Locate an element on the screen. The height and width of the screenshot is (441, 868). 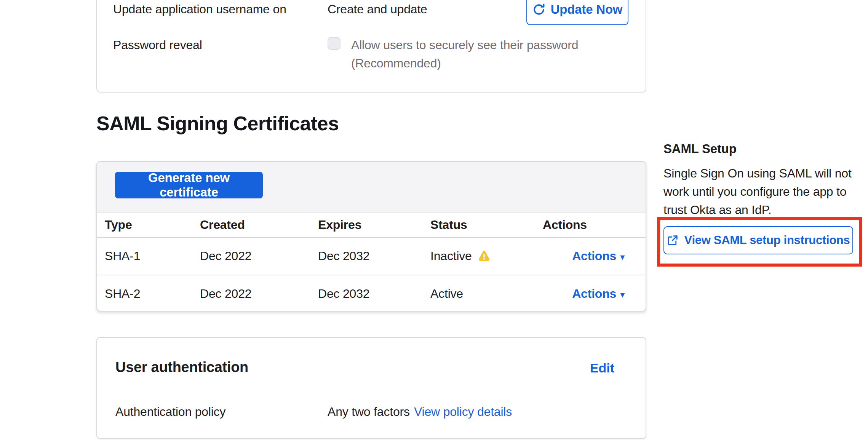
refresh-icon is located at coordinates (539, 10).